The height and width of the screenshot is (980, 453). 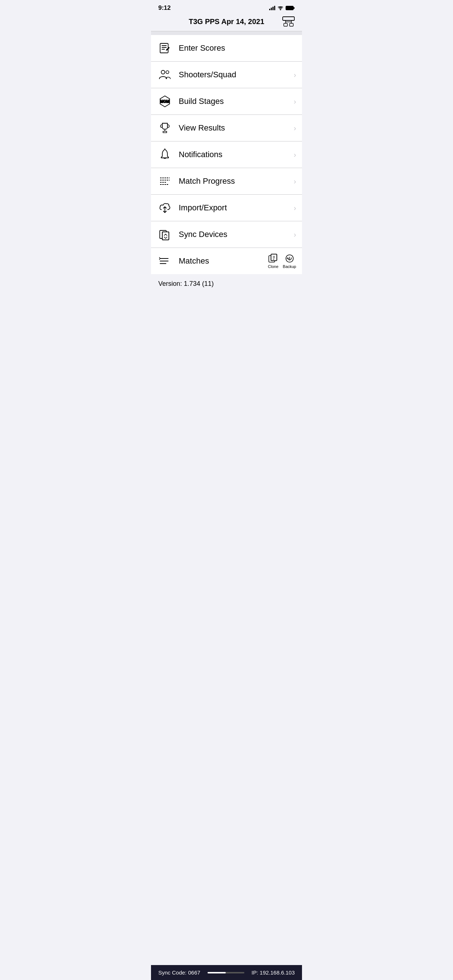 What do you see at coordinates (273, 261) in the screenshot?
I see `clone-button: Clone` at bounding box center [273, 261].